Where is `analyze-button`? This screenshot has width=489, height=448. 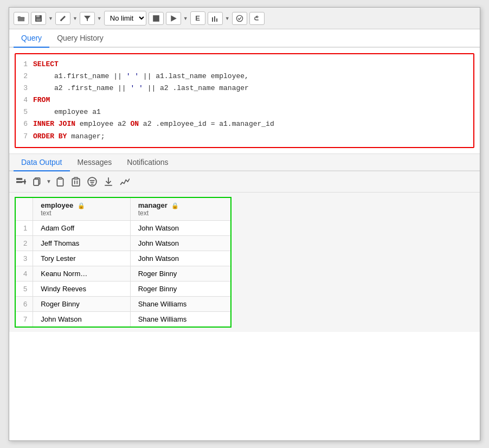 analyze-button is located at coordinates (215, 18).